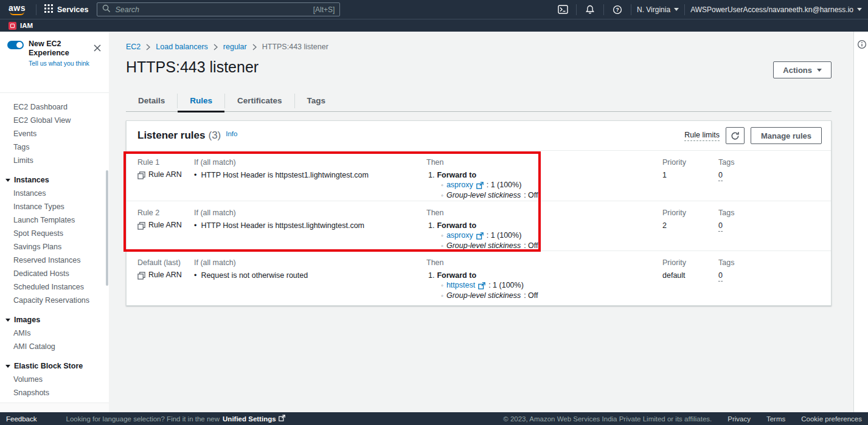  Describe the element at coordinates (617, 10) in the screenshot. I see `help-icon: ?` at that location.